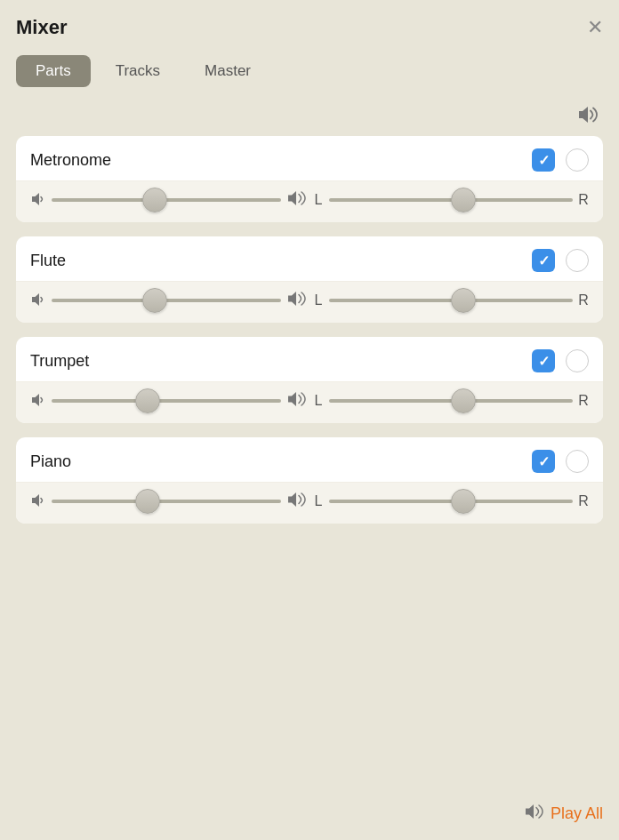 The image size is (619, 840). What do you see at coordinates (148, 501) in the screenshot?
I see `volume-thumb-piano` at bounding box center [148, 501].